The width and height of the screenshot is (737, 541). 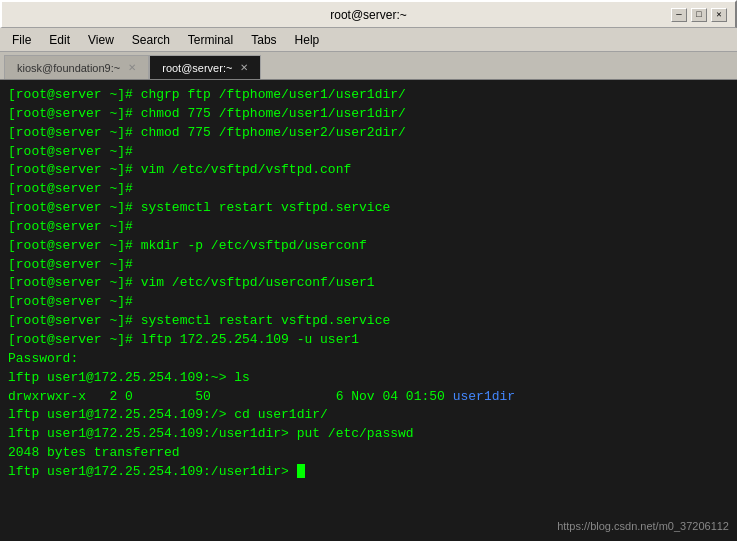 What do you see at coordinates (60, 40) in the screenshot?
I see `menu-edit: Edit` at bounding box center [60, 40].